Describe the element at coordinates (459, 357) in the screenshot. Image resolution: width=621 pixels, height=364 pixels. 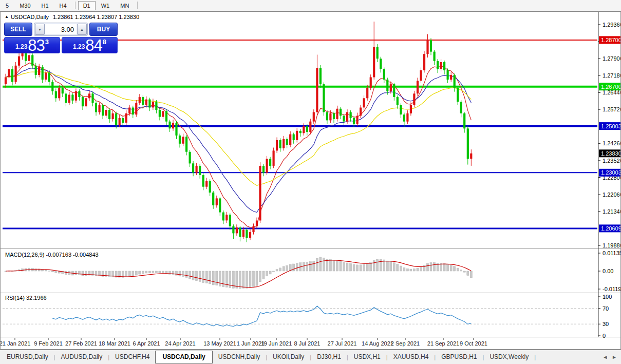
I see `chart-tab-gbpusd-h1: GBPUSD,H1` at that location.